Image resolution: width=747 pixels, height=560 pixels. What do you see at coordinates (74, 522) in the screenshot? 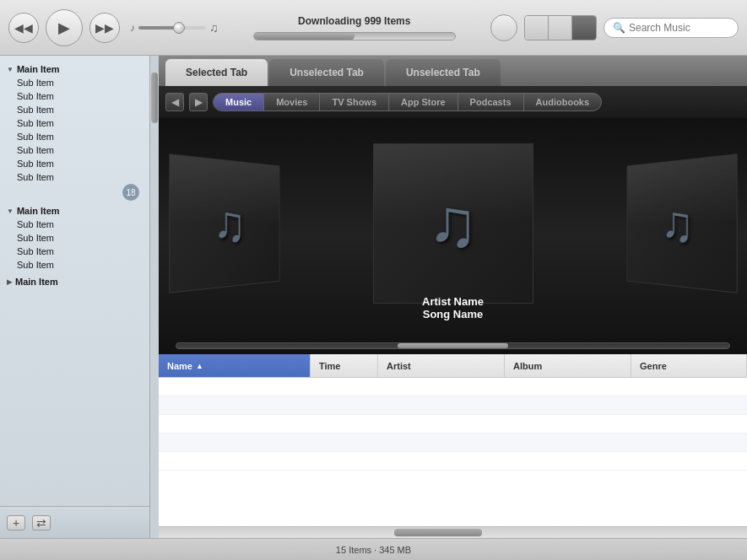
I see `sidebar-footer: + ⇄` at bounding box center [74, 522].